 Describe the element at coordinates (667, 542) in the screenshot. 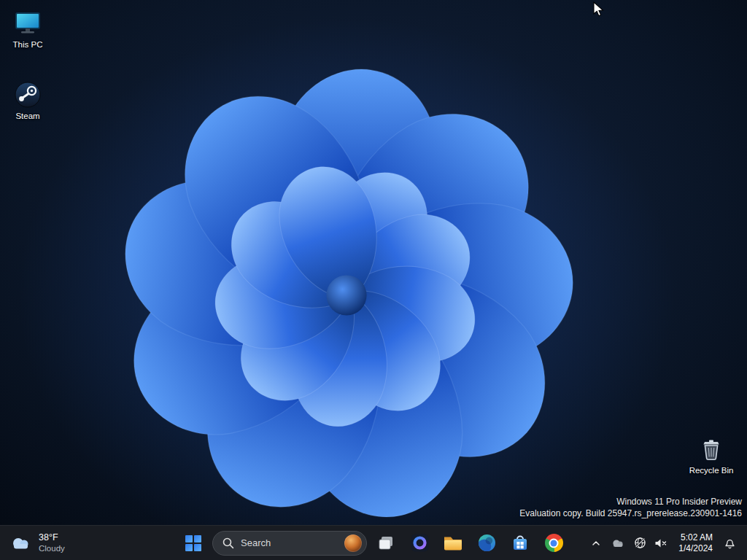

I see `system-tray: 5:02 AM 1/4/2024` at that location.